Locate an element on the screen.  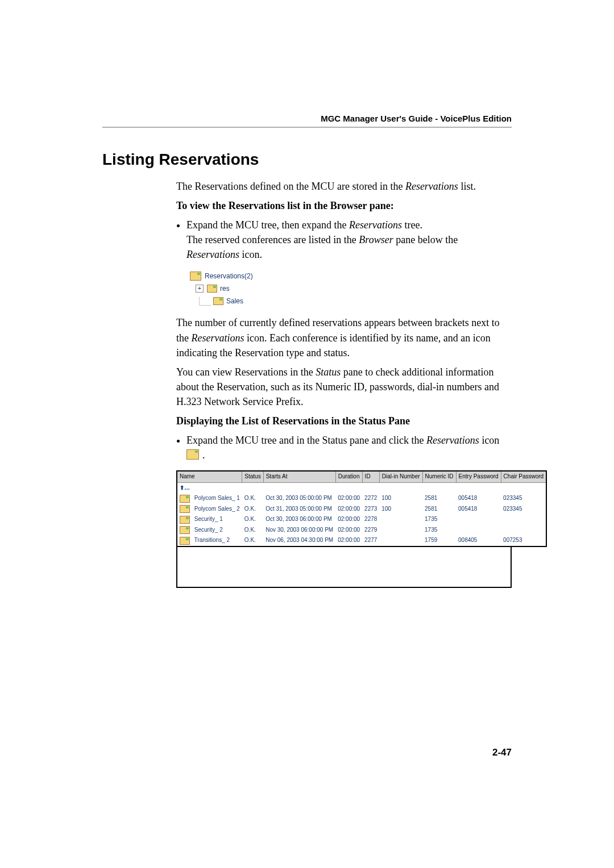
tree-expand-icon: + is located at coordinates (200, 289).